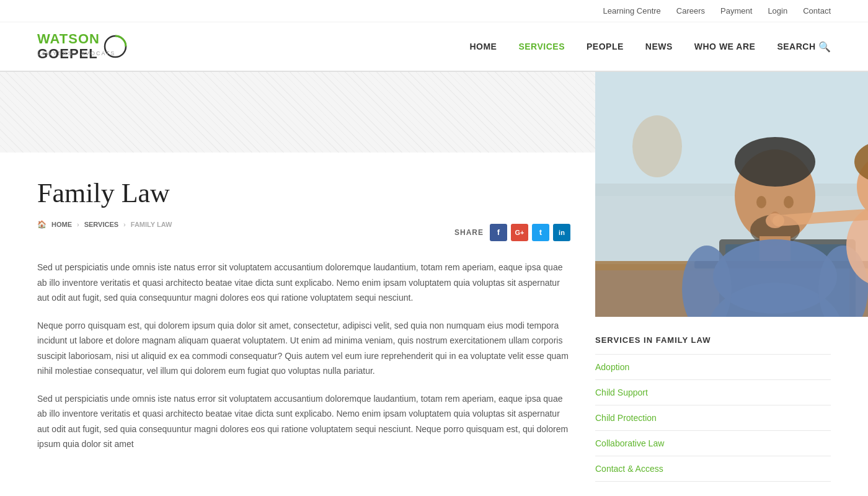  What do you see at coordinates (304, 193) in the screenshot?
I see `page-title: Family Law` at bounding box center [304, 193].